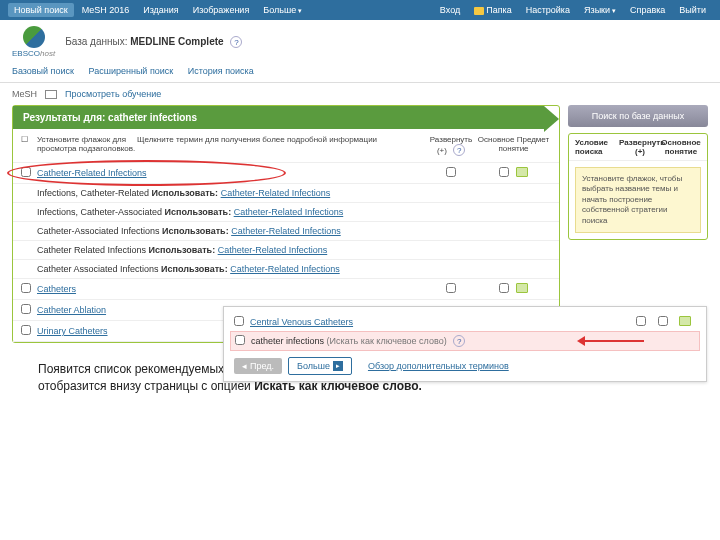 The height and width of the screenshot is (540, 720). What do you see at coordinates (286, 118) in the screenshot?
I see `results-header: Результаты для: catheter infections` at bounding box center [286, 118].